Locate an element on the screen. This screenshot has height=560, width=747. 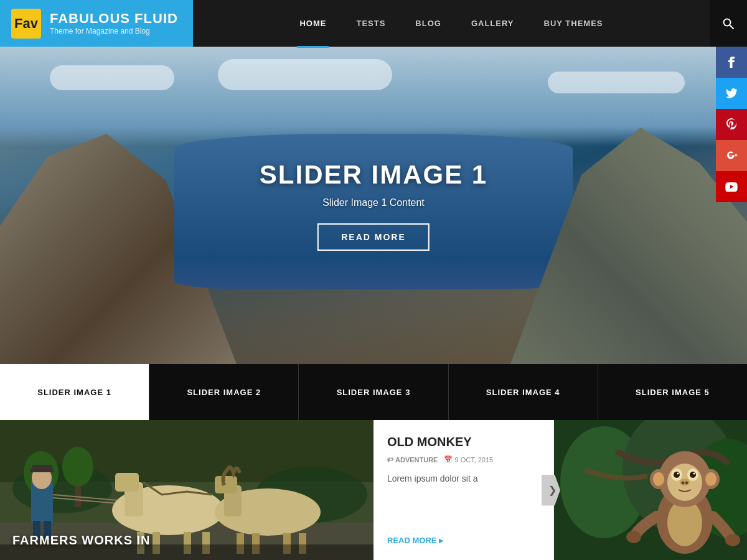
facebook-button is located at coordinates (731, 62).